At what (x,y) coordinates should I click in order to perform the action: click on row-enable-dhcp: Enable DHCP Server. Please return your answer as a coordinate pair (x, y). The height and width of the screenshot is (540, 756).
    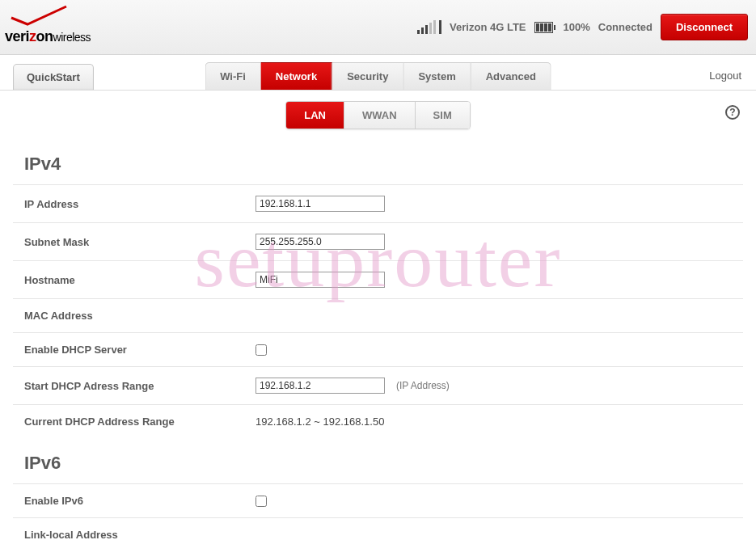
    Looking at the image, I should click on (378, 349).